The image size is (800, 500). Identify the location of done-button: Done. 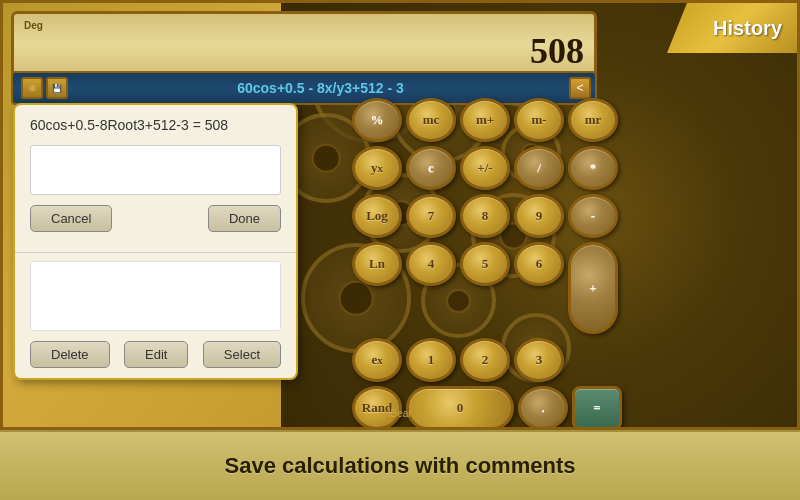
(244, 218).